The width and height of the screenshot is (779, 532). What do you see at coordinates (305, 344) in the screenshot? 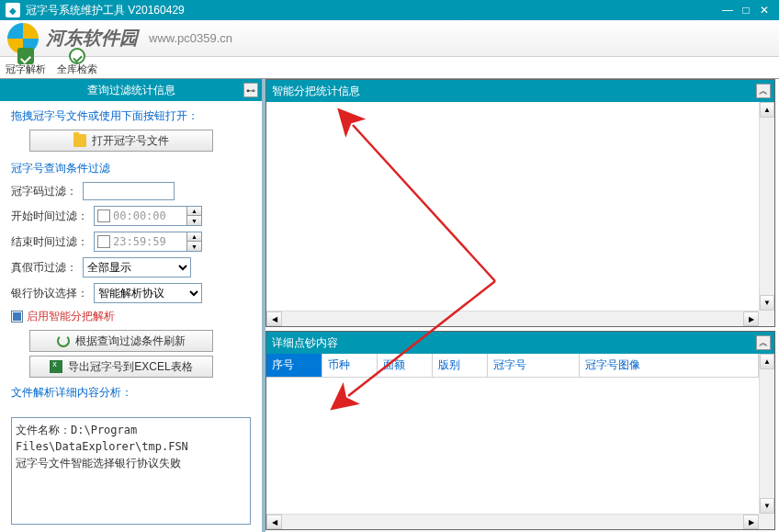
I see `detail-title: 详细点钞内容` at bounding box center [305, 344].